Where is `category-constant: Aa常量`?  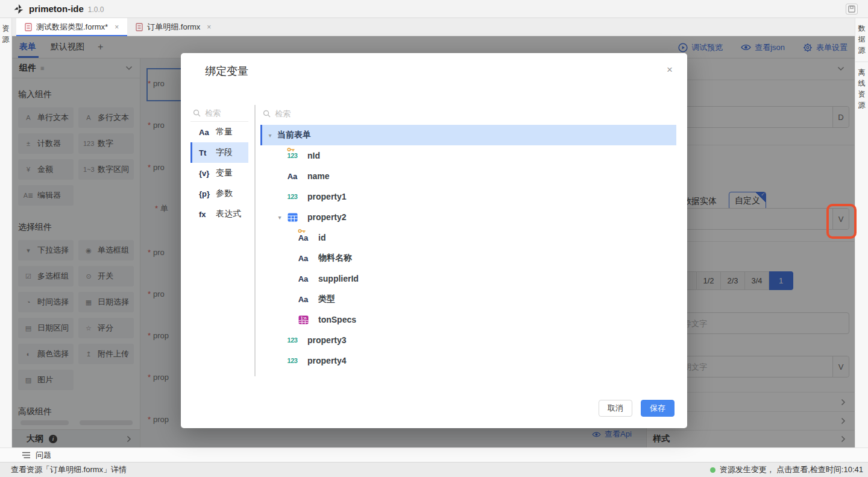
category-constant: Aa常量 is located at coordinates (219, 132).